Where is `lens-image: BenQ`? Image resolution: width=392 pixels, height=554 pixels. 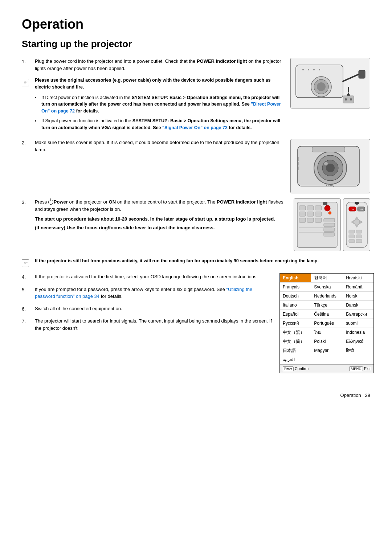
lens-image: BenQ is located at coordinates (330, 166).